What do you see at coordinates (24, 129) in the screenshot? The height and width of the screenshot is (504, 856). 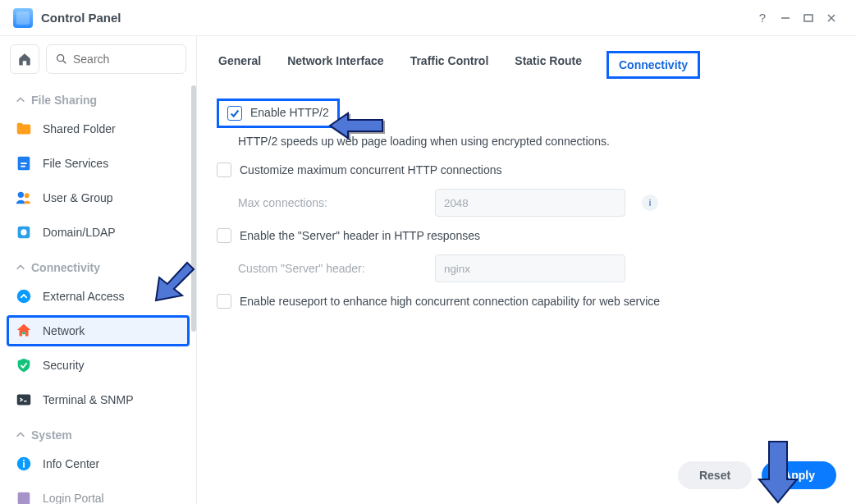 I see `folder-icon` at bounding box center [24, 129].